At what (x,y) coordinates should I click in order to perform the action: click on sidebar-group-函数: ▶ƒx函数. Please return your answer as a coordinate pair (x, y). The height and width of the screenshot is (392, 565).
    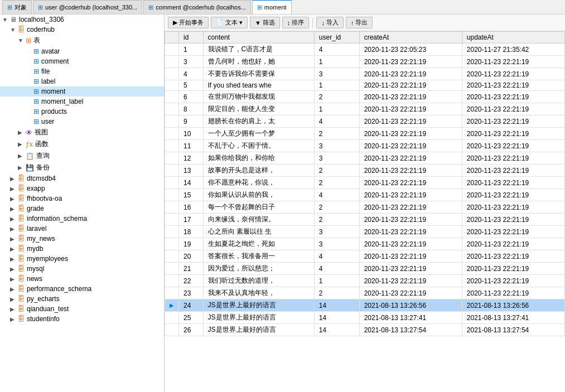
    Looking at the image, I should click on (82, 144).